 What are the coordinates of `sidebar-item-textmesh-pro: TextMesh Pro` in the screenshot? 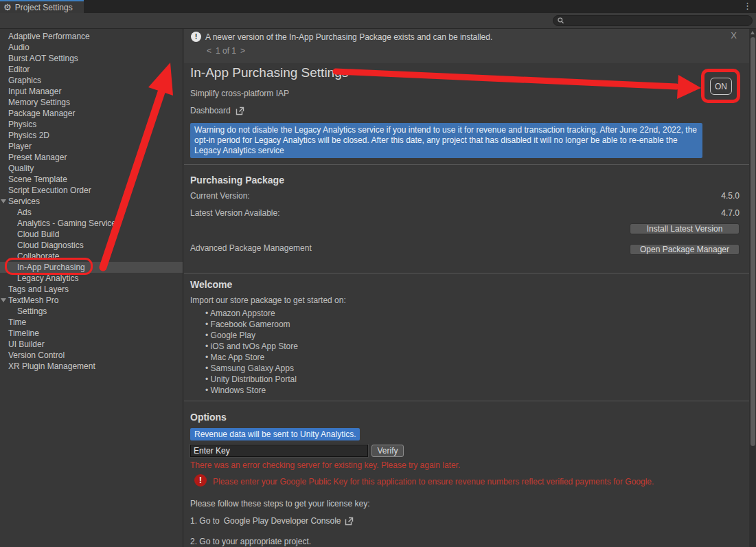 It's located at (91, 300).